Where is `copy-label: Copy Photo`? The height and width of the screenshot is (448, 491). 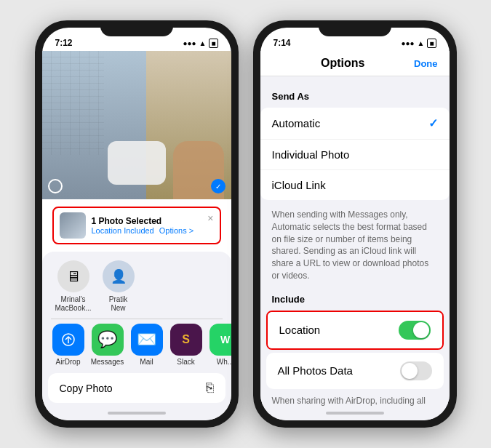
copy-label: Copy Photo is located at coordinates (86, 388).